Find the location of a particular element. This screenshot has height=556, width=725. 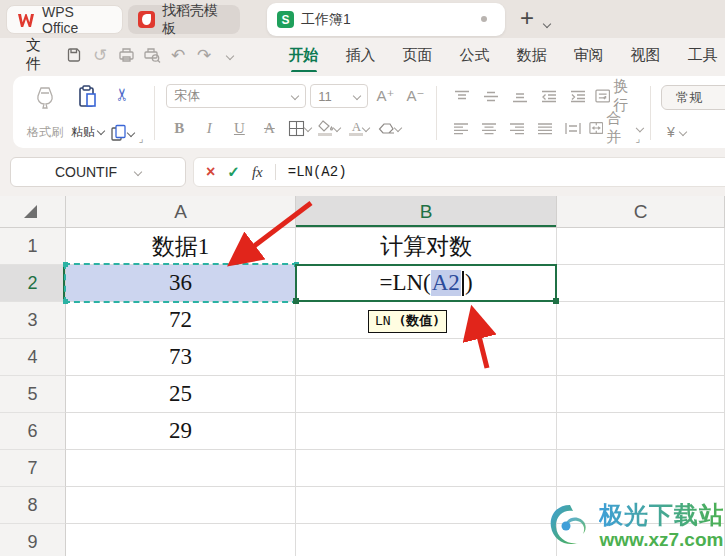

cell-B4 is located at coordinates (426, 358).